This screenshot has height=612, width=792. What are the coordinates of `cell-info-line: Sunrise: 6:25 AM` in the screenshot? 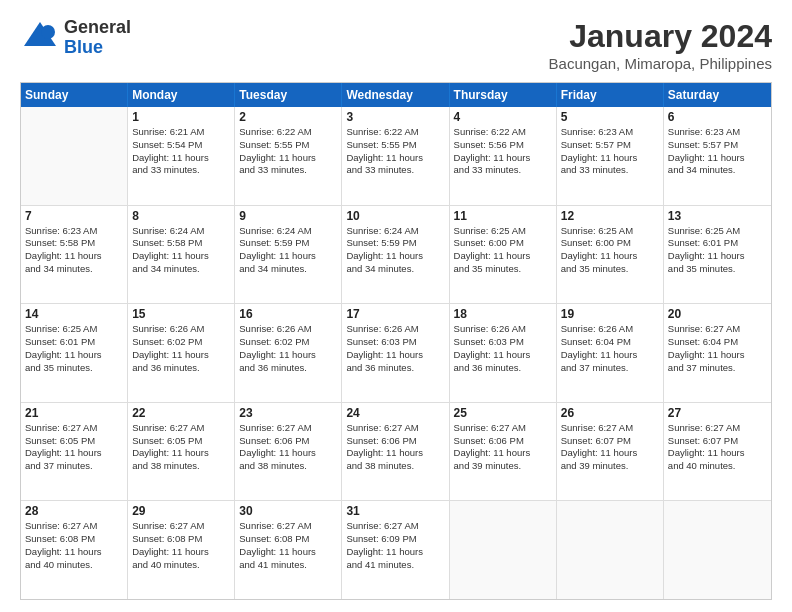 It's located at (74, 330).